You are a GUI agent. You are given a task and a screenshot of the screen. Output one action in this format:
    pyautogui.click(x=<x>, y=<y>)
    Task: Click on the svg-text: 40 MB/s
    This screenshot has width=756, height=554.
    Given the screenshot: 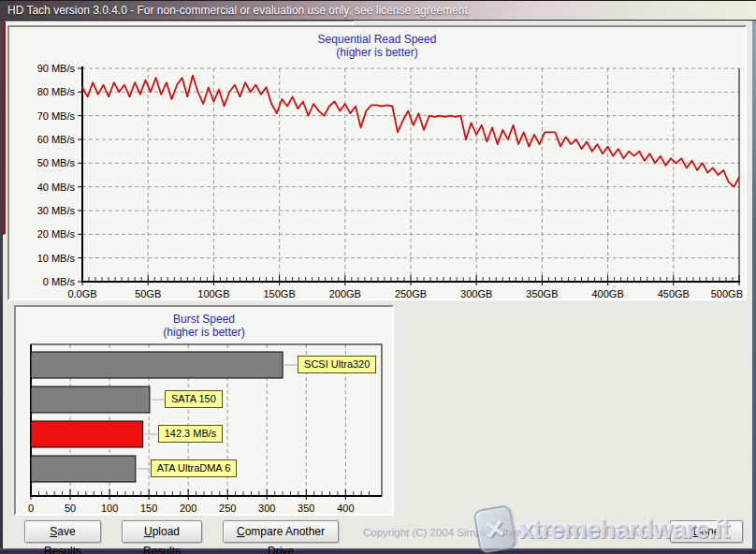 What is the action you would take?
    pyautogui.click(x=56, y=187)
    